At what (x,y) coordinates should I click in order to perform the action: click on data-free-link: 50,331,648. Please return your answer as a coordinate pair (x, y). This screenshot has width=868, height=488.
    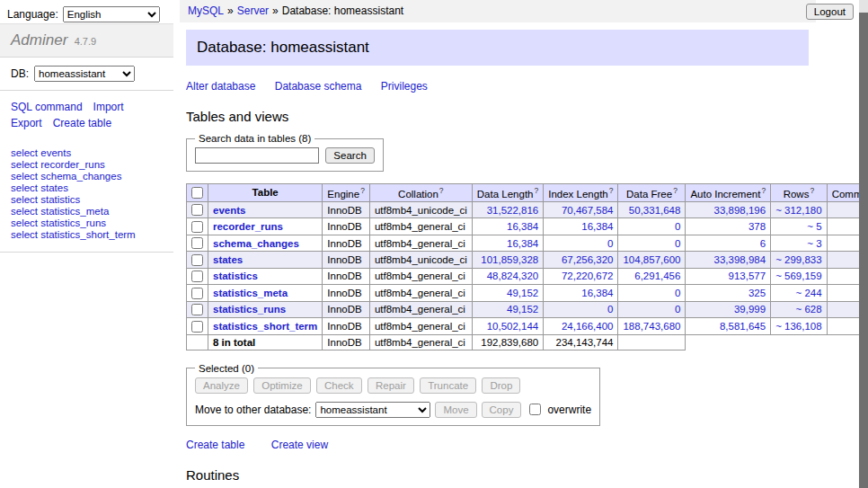
    Looking at the image, I should click on (655, 210).